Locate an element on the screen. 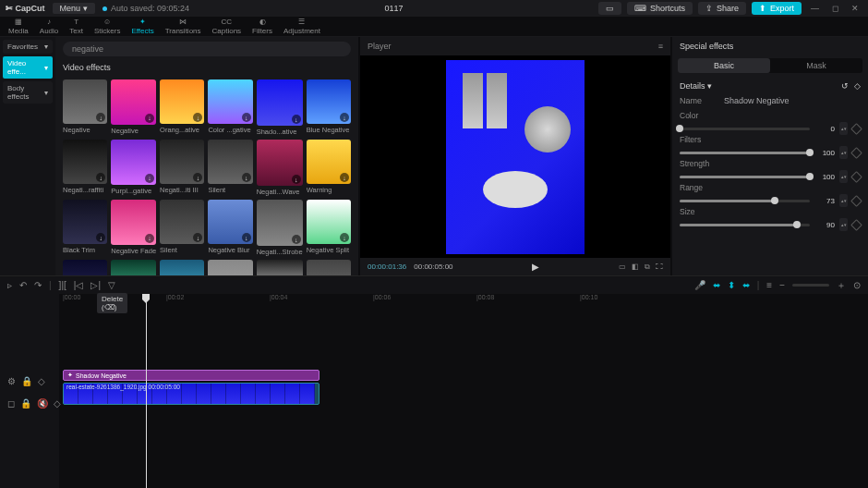 This screenshot has height=488, width=868. tab-media: ▦Media is located at coordinates (18, 26).